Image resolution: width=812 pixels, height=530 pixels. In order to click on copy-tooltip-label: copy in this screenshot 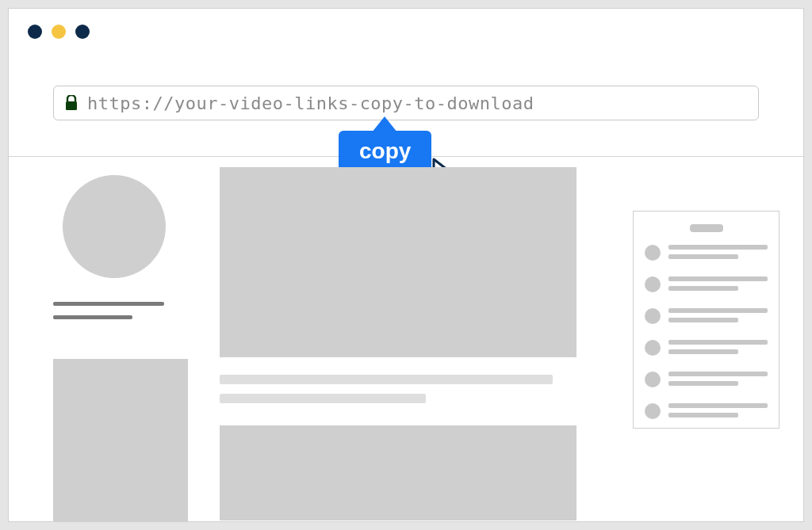, I will do `click(385, 151)`.